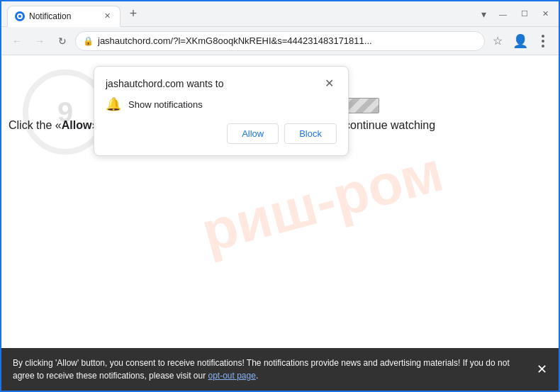 The image size is (560, 392). What do you see at coordinates (280, 41) in the screenshot?
I see `address-box: 🔒 jashautchord.com/?l=XKmG8ooqkNkREHI&s=…` at bounding box center [280, 41].